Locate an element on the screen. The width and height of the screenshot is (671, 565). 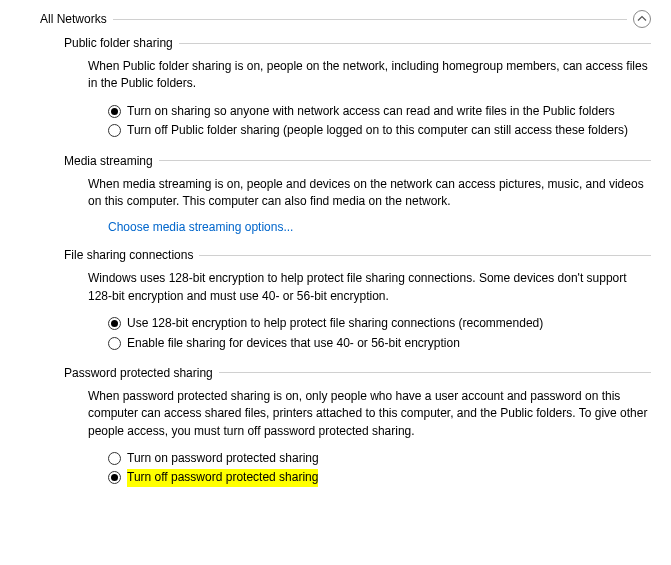
section-description: When password protected sharing is on, o… is located at coordinates (370, 414).